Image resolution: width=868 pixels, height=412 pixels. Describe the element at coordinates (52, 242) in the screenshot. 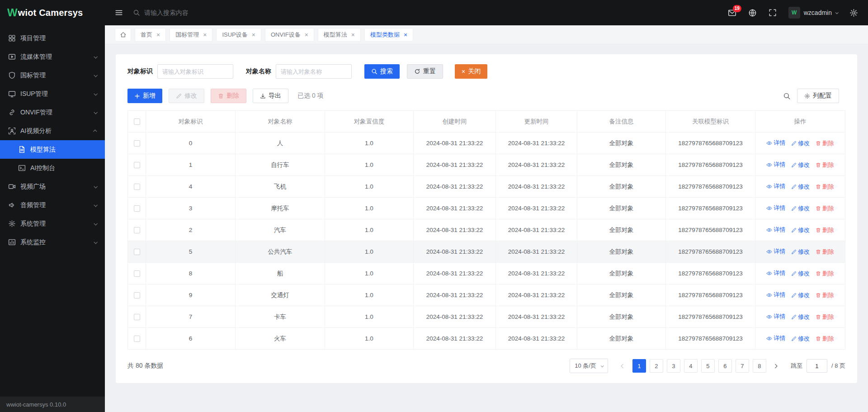

I see `sidebar-item-monitor: 系统监控` at that location.